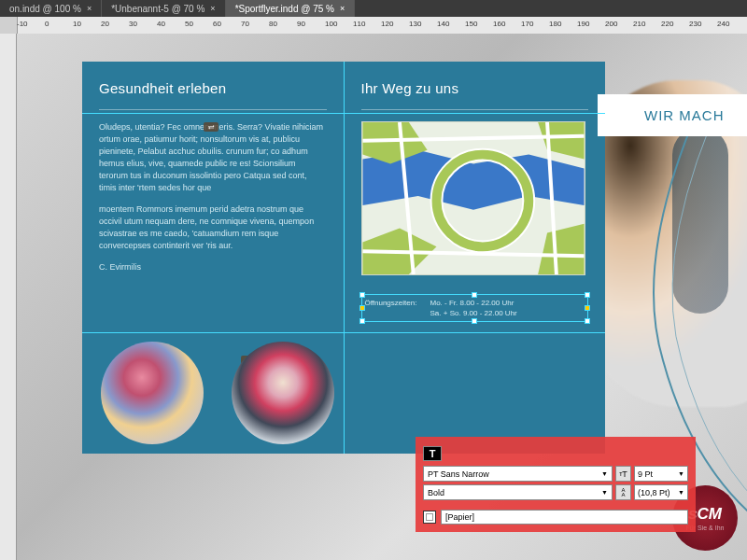 The height and width of the screenshot is (560, 747). What do you see at coordinates (211, 127) in the screenshot?
I see `linked-frame-icon: ⮂` at bounding box center [211, 127].